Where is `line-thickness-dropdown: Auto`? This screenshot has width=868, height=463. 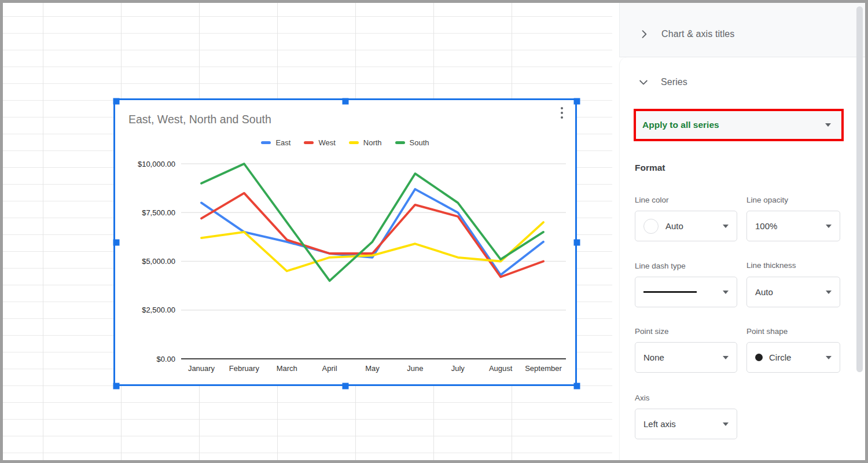 line-thickness-dropdown: Auto is located at coordinates (793, 292).